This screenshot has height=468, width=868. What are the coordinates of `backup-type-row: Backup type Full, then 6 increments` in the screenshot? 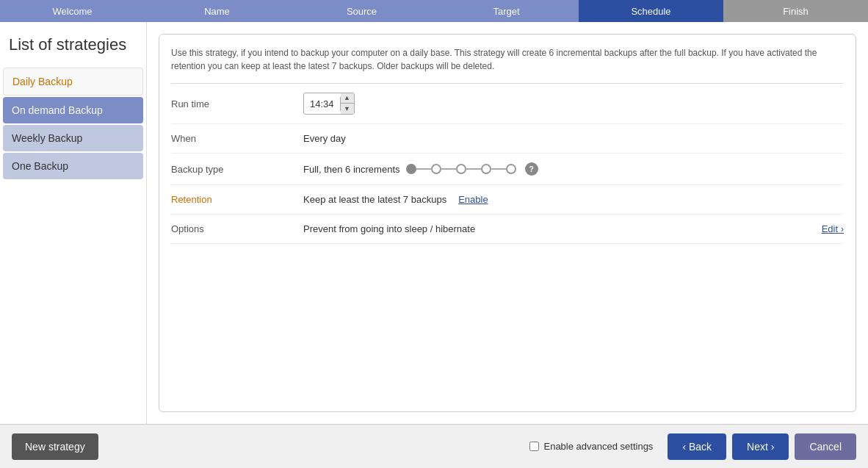 It's located at (507, 169).